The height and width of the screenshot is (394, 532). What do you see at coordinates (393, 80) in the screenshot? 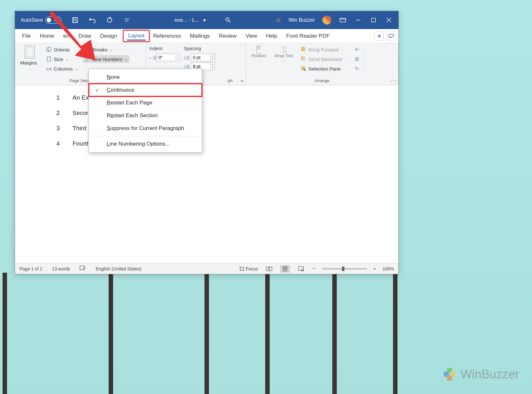
I see `pin-ribbon-icon: ⟋◦` at bounding box center [393, 80].